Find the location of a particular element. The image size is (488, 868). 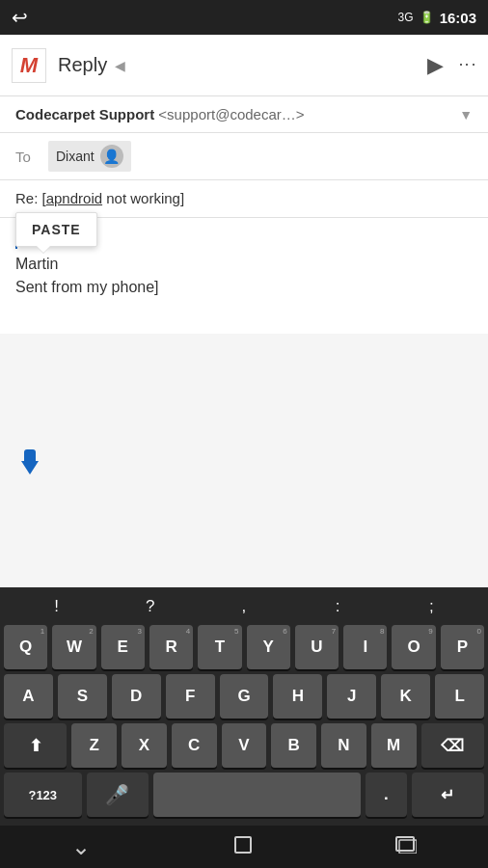

sym-comma: , is located at coordinates (244, 607).